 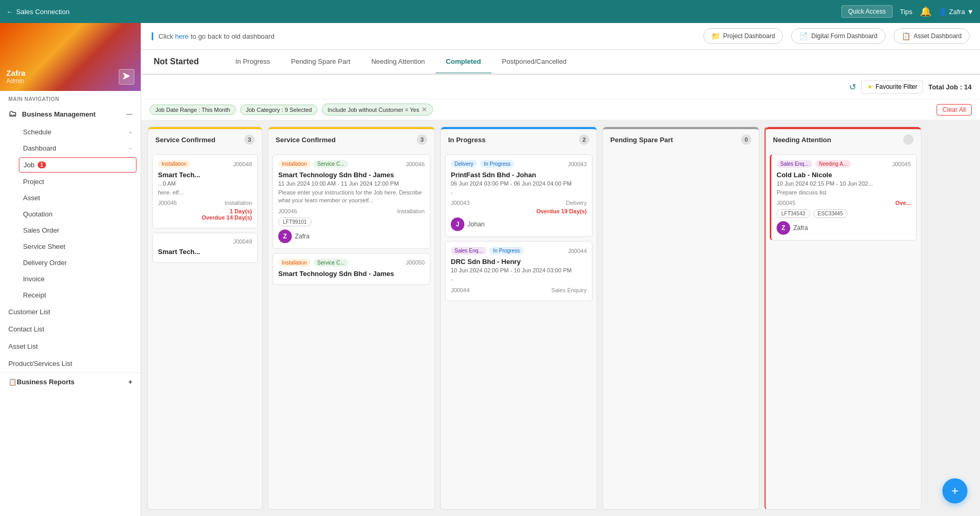 What do you see at coordinates (42, 165) in the screenshot?
I see `job-badge: 1` at bounding box center [42, 165].